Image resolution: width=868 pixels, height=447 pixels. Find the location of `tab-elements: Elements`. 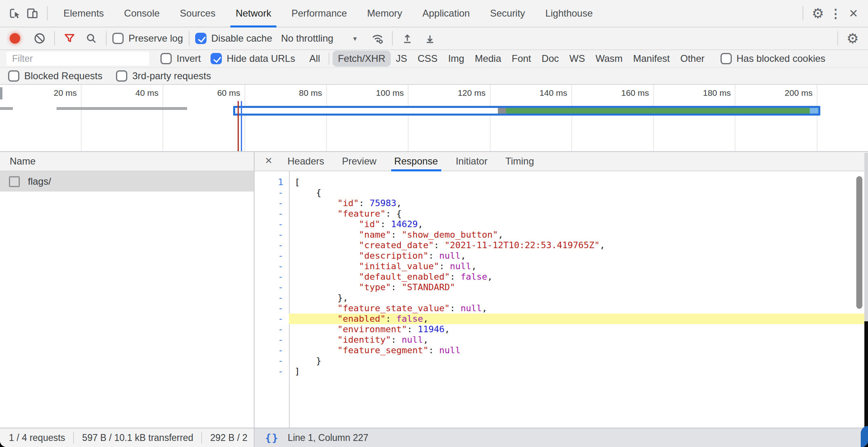

tab-elements: Elements is located at coordinates (84, 13).